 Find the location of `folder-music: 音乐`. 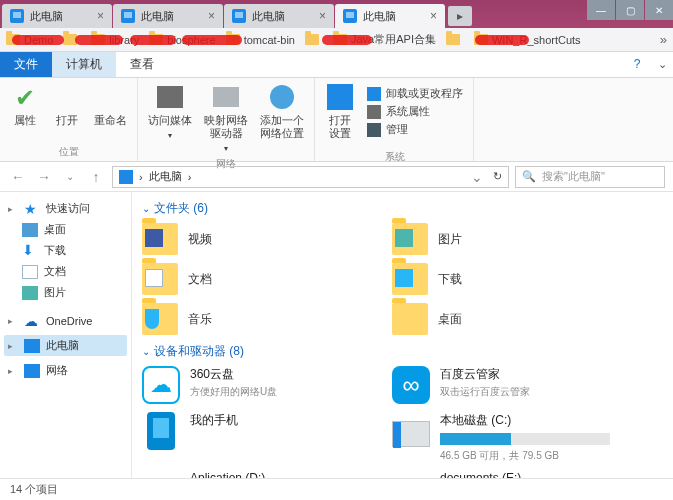

folder-music: 音乐 is located at coordinates (257, 319).